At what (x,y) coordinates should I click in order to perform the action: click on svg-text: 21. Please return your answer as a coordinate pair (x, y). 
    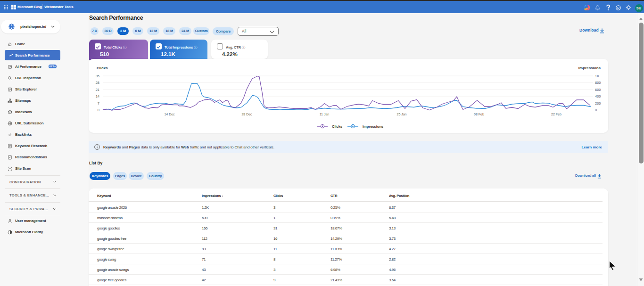
    Looking at the image, I should click on (98, 90).